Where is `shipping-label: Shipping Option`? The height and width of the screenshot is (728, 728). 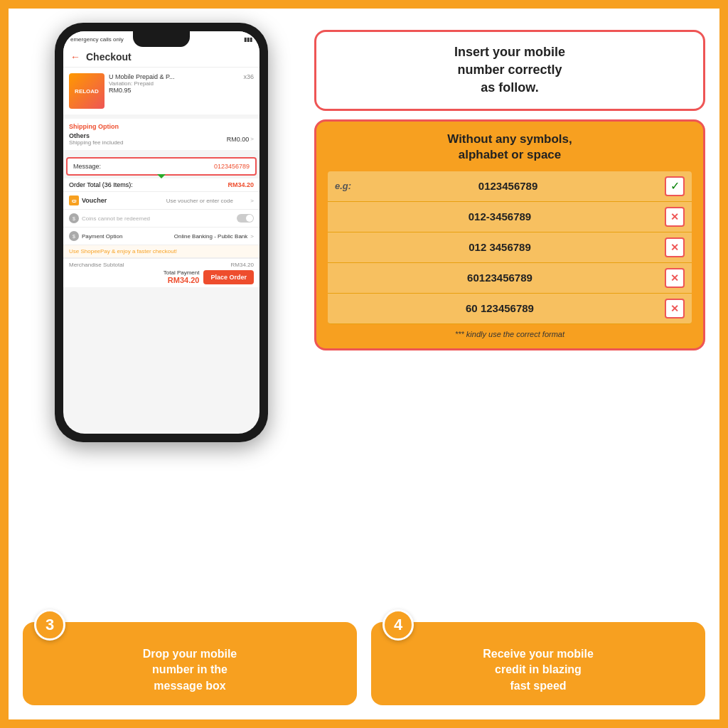 shipping-label: Shipping Option is located at coordinates (161, 127).